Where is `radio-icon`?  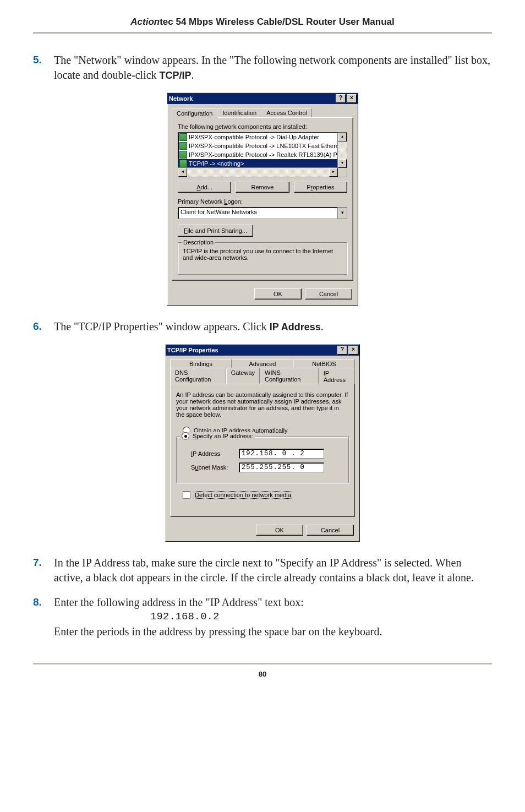
radio-icon is located at coordinates (185, 436).